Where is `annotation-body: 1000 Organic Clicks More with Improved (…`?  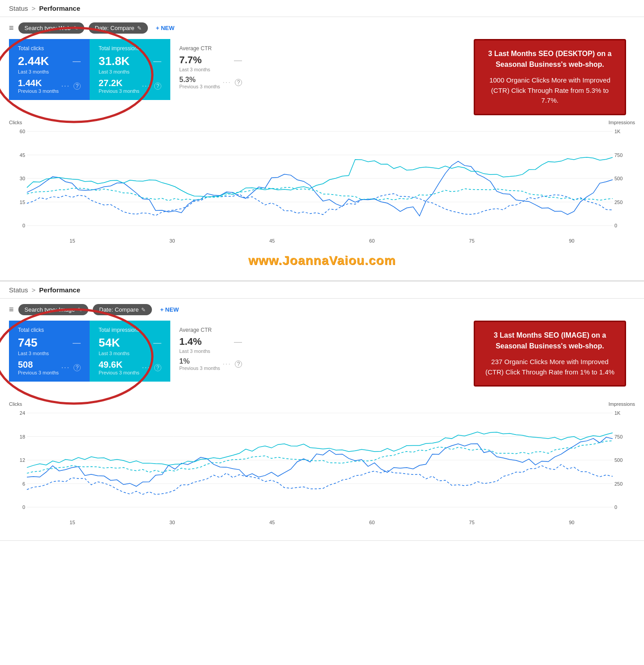 annotation-body: 1000 Organic Clicks More with Improved (… is located at coordinates (550, 91).